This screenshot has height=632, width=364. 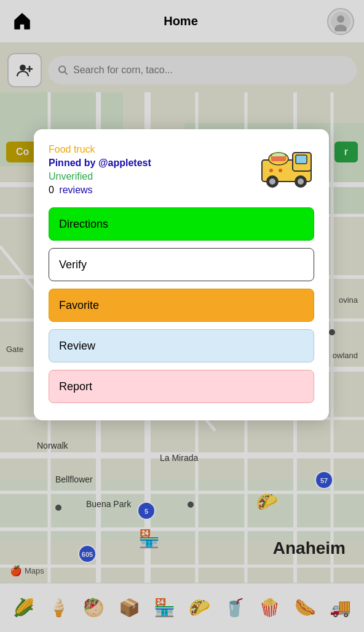 I want to click on food-truck-label: Food truck, so click(x=100, y=150).